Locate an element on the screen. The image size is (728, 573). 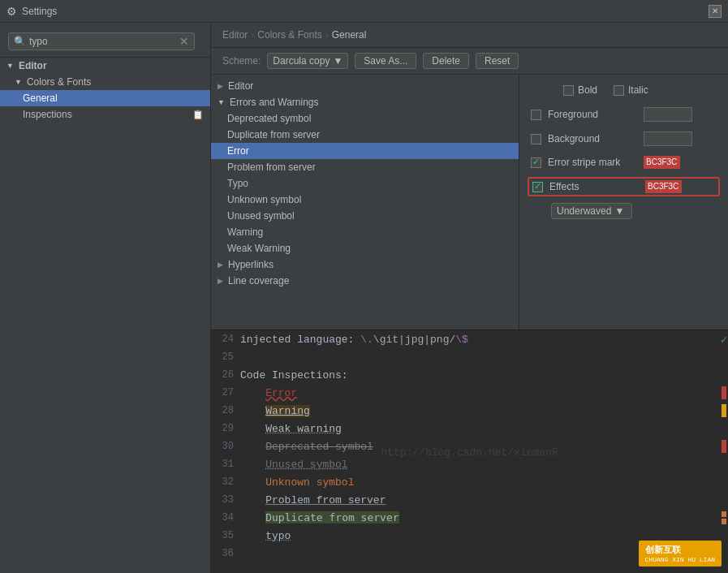
preview-line-29: 29 Weak warning is located at coordinates (469, 429).